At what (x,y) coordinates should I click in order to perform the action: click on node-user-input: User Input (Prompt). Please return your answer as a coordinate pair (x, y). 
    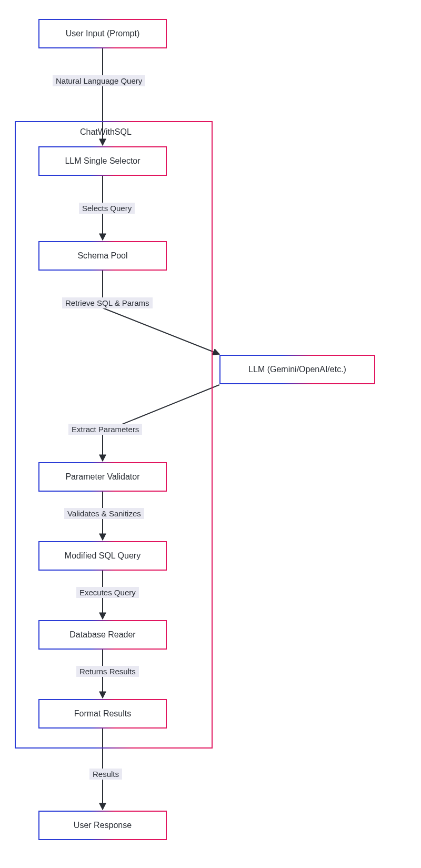
    Looking at the image, I should click on (103, 34).